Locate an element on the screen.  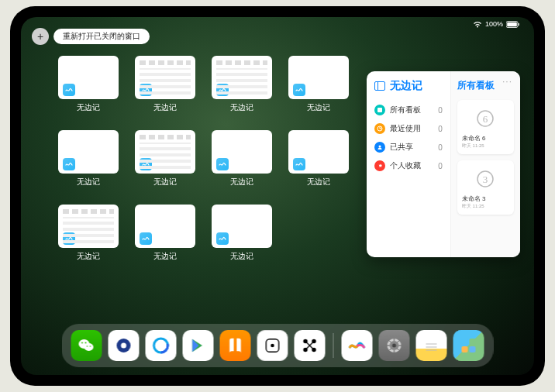
sidebar-item: 所有看板0 is located at coordinates (408, 110).